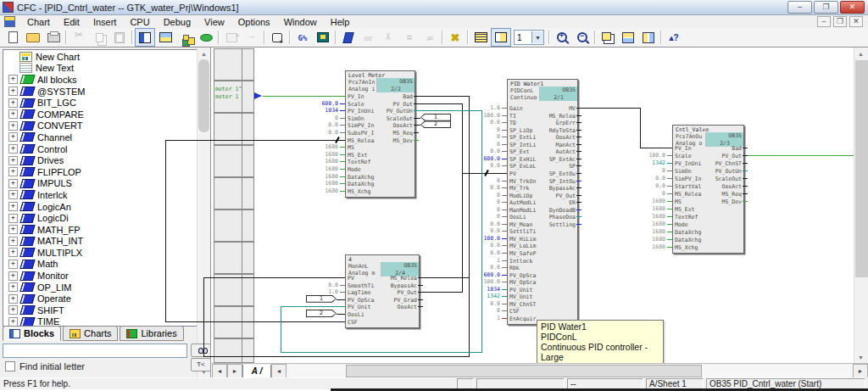  I want to click on zoom-in-button, so click(562, 37).